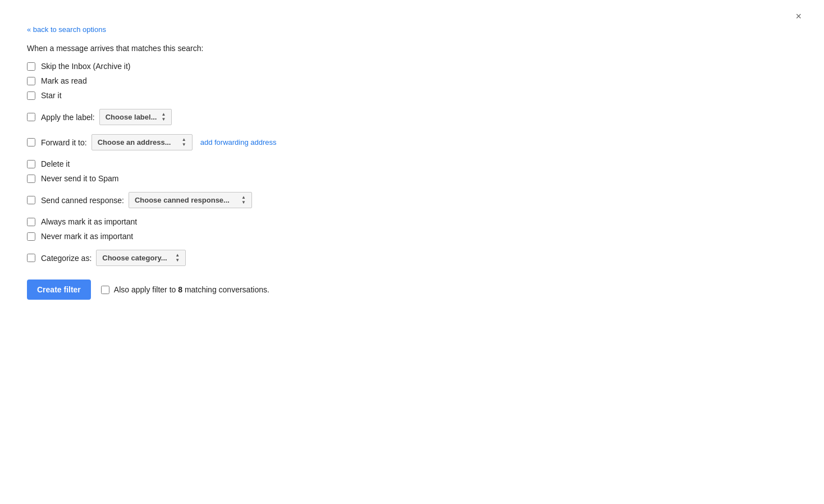 The image size is (824, 504). I want to click on label-select-text: Choose label..., so click(131, 117).